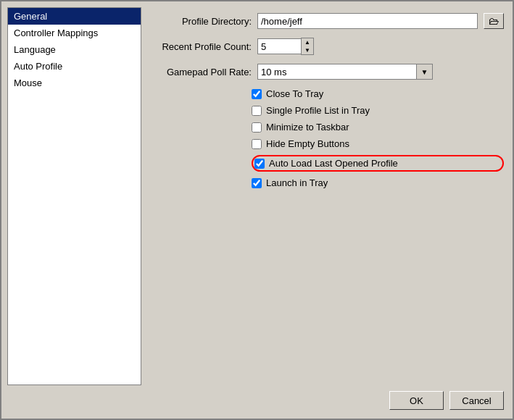 The image size is (514, 420). What do you see at coordinates (201, 46) in the screenshot?
I see `recent-profile-count-label: Recent Profile Count:` at bounding box center [201, 46].